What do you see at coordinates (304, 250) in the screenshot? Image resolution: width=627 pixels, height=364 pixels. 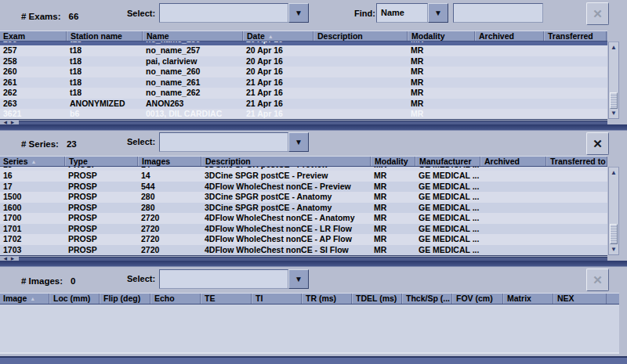 I see `series-row-1703: 1703PROSP27204DFlow WholeChest nonCE - S…` at bounding box center [304, 250].